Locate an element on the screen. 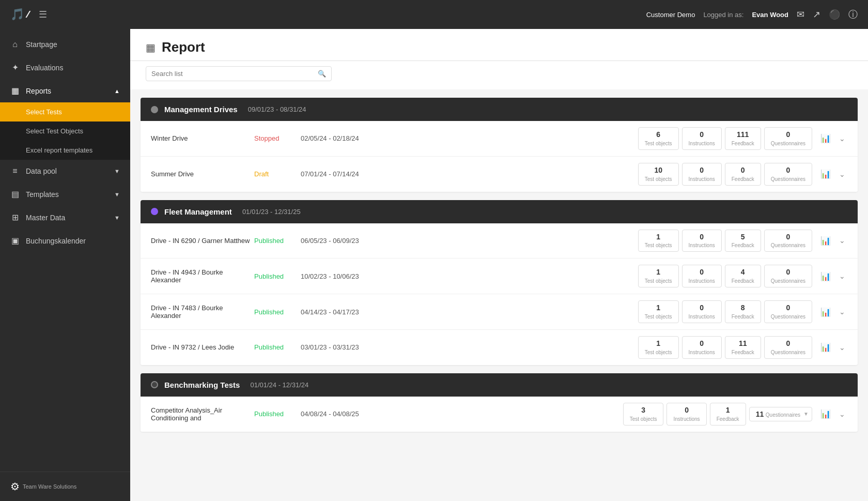 The image size is (868, 501). footer-logo-text: Team Ware Solutions is located at coordinates (50, 487).